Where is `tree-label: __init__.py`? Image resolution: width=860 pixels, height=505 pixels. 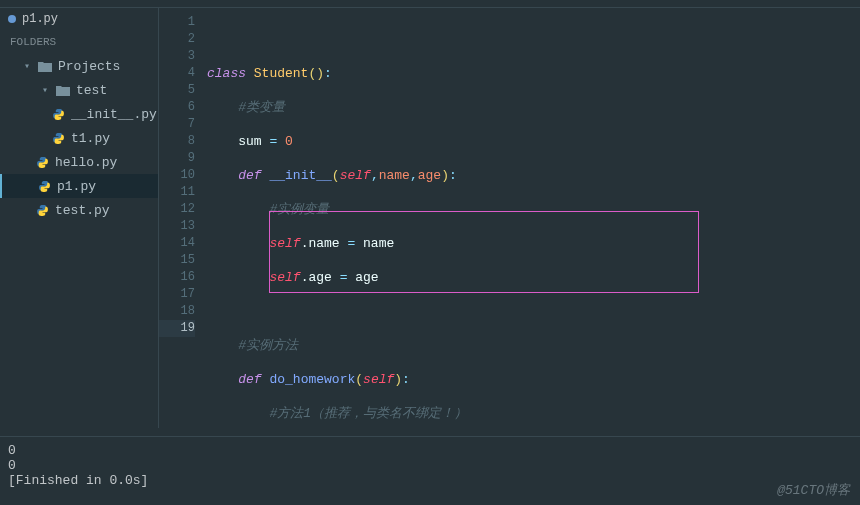 tree-label: __init__.py is located at coordinates (114, 114).